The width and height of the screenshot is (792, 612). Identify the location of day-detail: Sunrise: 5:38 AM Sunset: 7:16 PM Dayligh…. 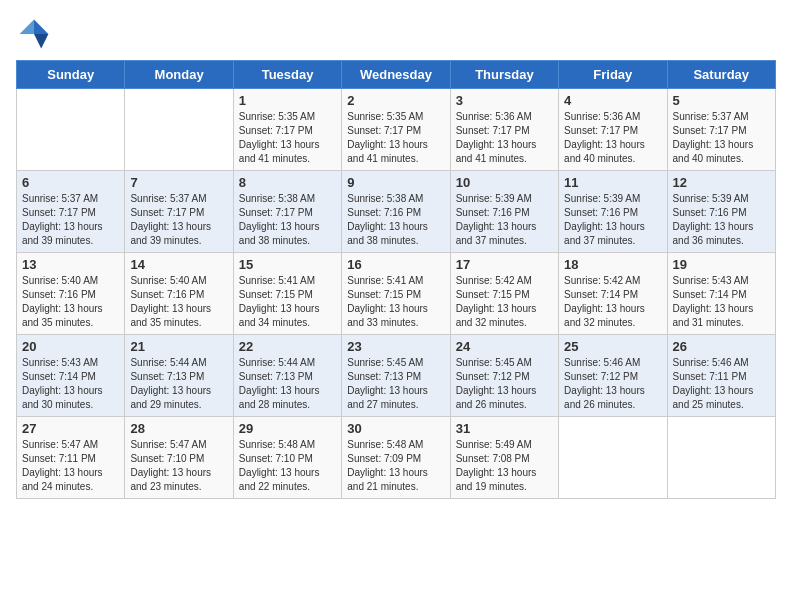
(396, 220).